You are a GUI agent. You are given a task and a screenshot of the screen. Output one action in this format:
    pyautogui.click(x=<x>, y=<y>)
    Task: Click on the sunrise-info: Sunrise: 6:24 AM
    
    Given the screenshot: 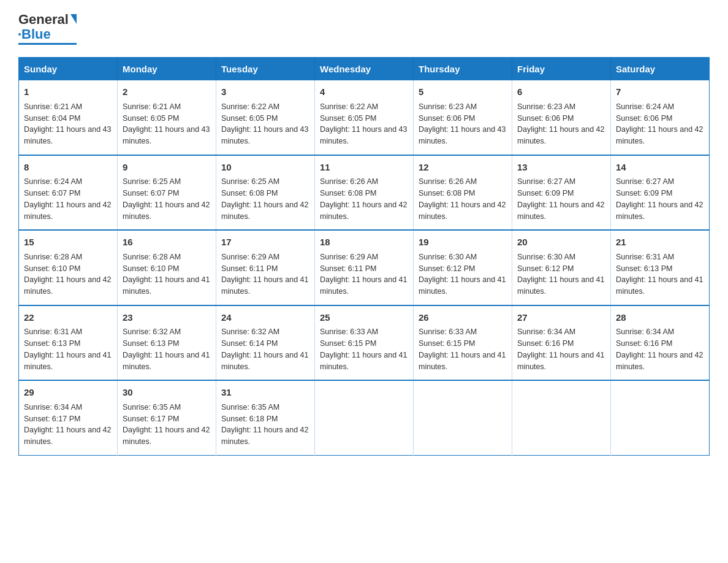 What is the action you would take?
    pyautogui.click(x=53, y=182)
    